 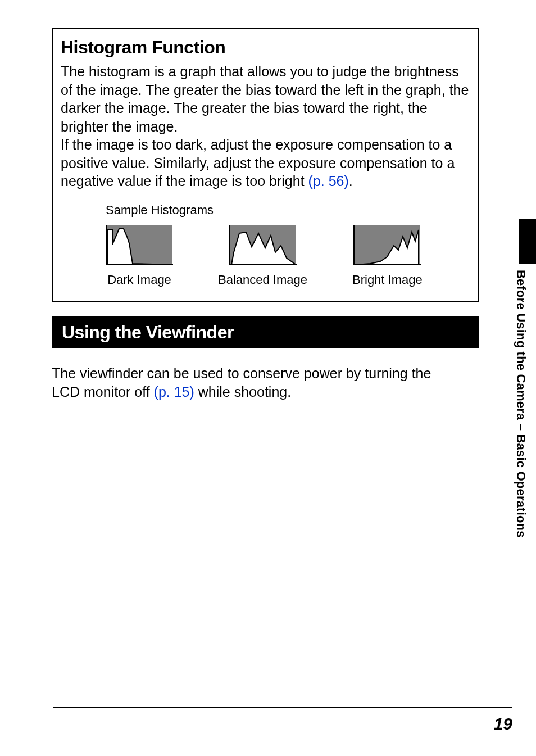 What do you see at coordinates (387, 245) in the screenshot?
I see `histogram-bright-icon` at bounding box center [387, 245].